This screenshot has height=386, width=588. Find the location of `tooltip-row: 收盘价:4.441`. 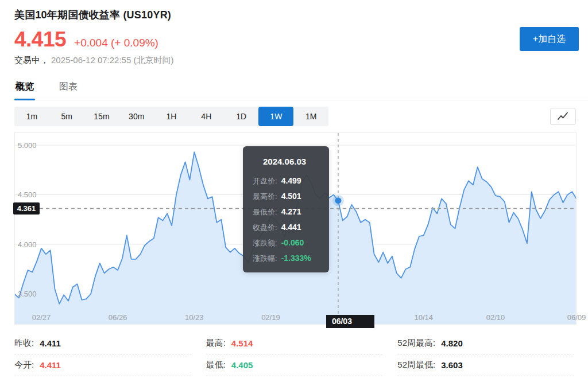

tooltip-row: 收盘价:4.441 is located at coordinates (291, 227).